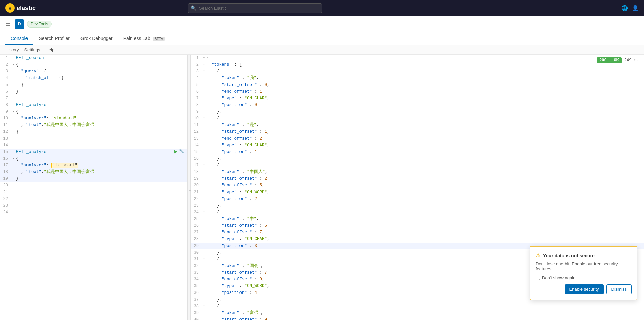  I want to click on response-line-40: 40 "start_offset" : 9,, so click(417, 318).